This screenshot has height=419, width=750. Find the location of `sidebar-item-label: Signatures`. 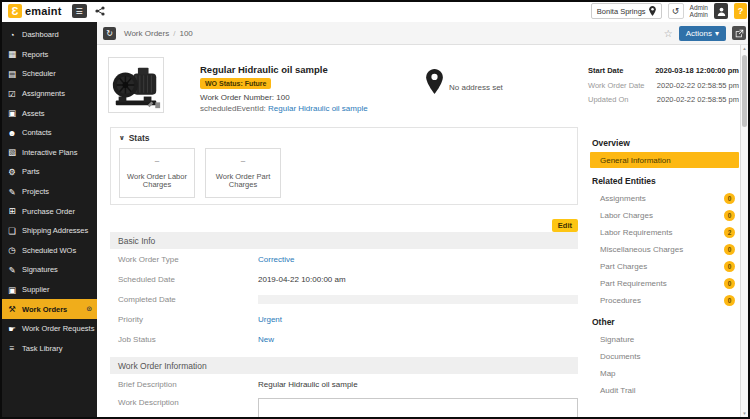

sidebar-item-label: Signatures is located at coordinates (40, 270).